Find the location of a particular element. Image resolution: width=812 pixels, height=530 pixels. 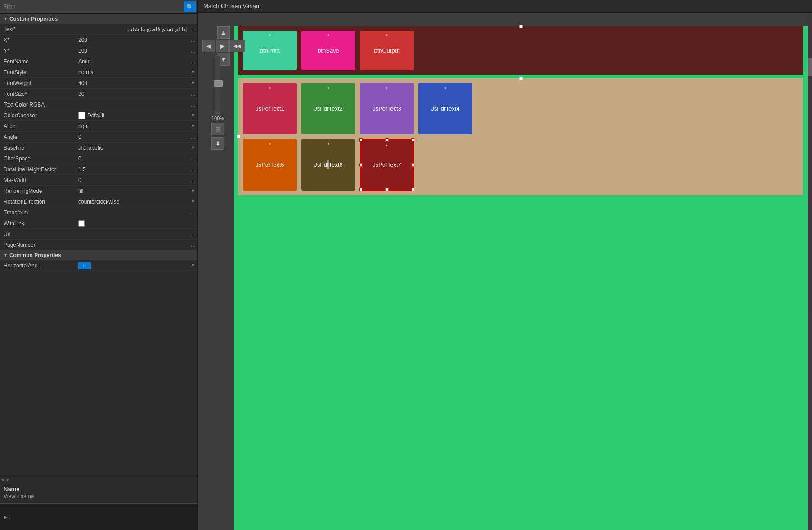

prop-label-colorchooser: ColorChooser is located at coordinates (38, 116).